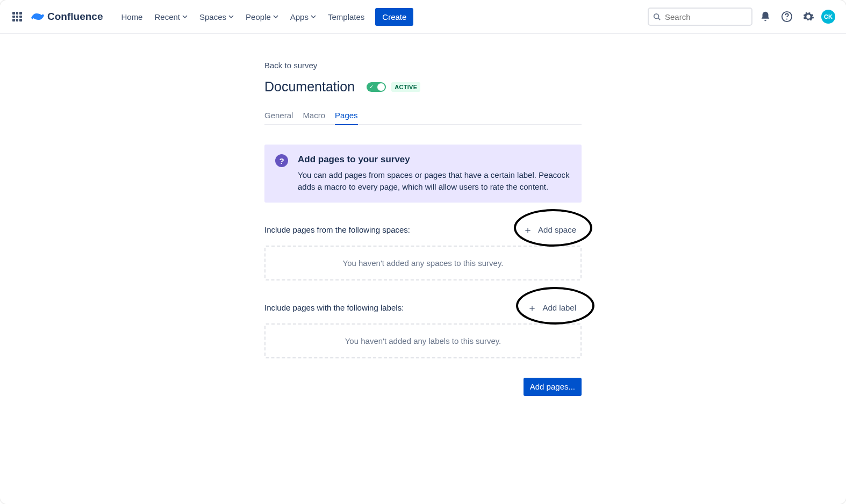 The width and height of the screenshot is (846, 504). I want to click on add-pages-button: Add pages..., so click(553, 387).